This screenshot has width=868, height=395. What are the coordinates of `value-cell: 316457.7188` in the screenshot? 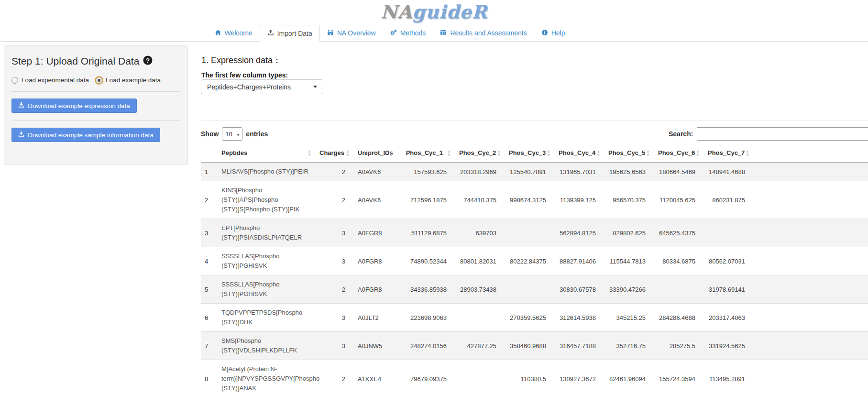 It's located at (580, 346).